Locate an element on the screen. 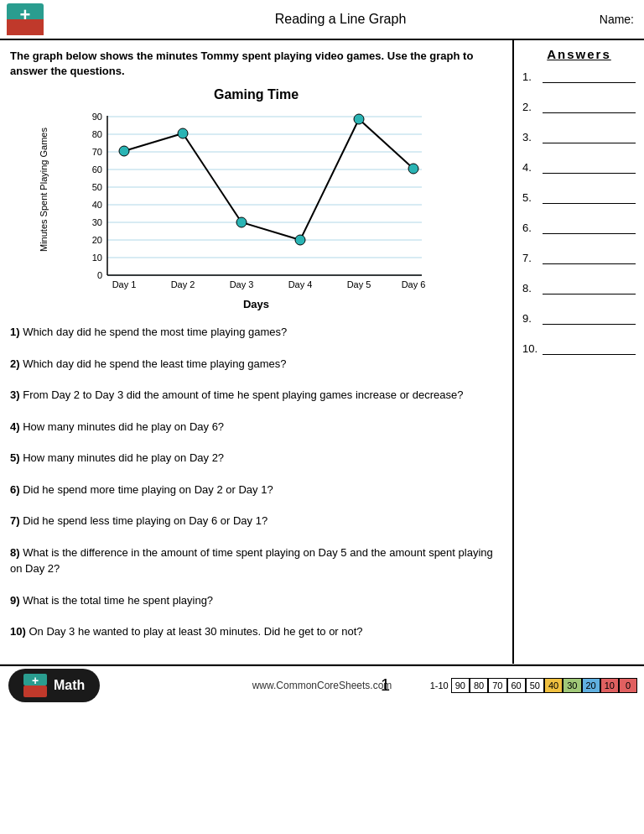  q1-text: Which day did he spend the most time pla… is located at coordinates (154, 332).